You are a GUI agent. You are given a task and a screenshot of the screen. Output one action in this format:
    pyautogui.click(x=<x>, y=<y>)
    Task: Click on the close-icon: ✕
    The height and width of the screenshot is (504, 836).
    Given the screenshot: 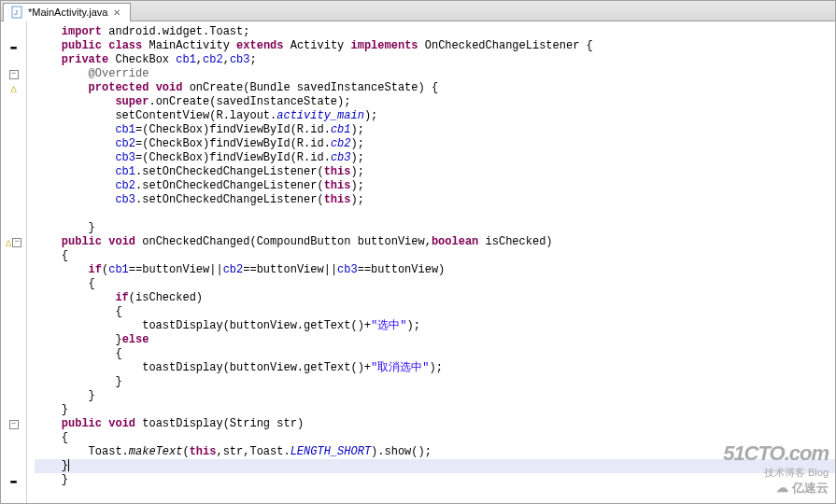 What is the action you would take?
    pyautogui.click(x=117, y=12)
    